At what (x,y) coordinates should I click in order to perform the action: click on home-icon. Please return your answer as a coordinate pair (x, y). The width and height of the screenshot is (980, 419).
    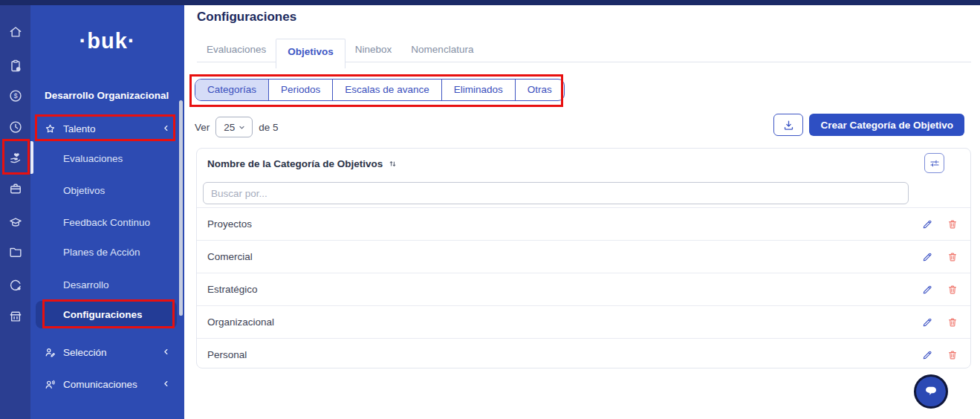
    Looking at the image, I should click on (15, 31).